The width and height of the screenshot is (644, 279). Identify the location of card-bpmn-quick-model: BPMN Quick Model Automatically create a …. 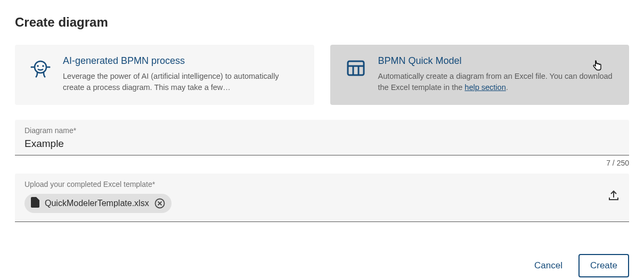
(480, 75).